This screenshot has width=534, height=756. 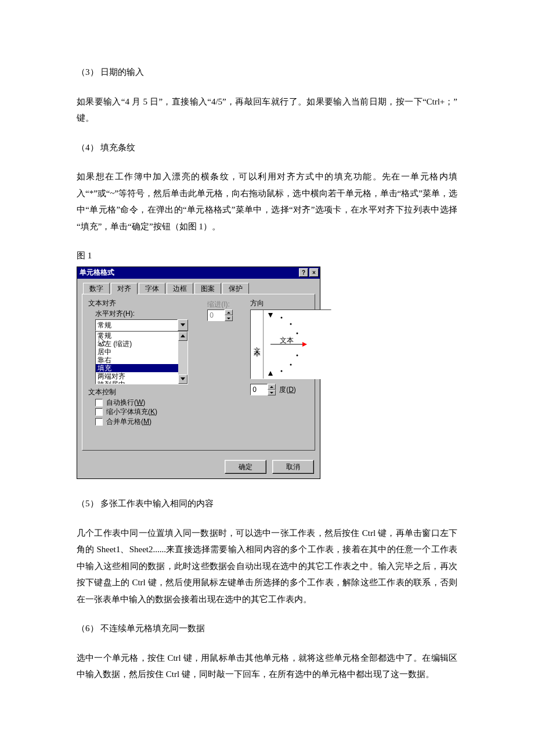 What do you see at coordinates (97, 272) in the screenshot?
I see `dialog-title: 单元格格式` at bounding box center [97, 272].